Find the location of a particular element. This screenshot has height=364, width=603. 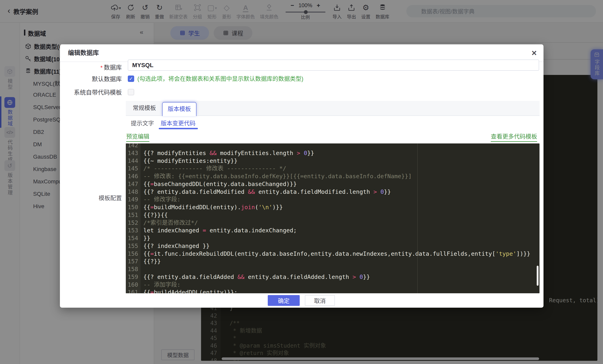

editor-line-number: 160 is located at coordinates (133, 285).